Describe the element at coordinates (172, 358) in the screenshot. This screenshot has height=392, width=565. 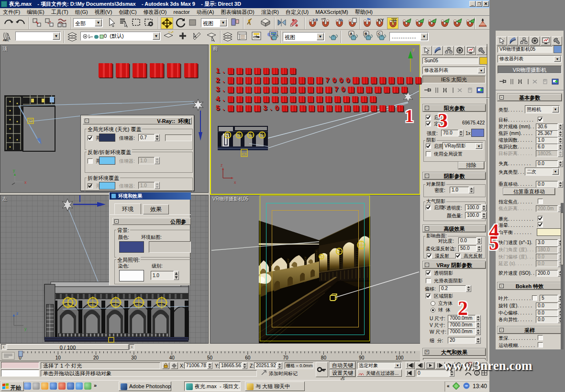
I see `svg-text: 40` at that location.